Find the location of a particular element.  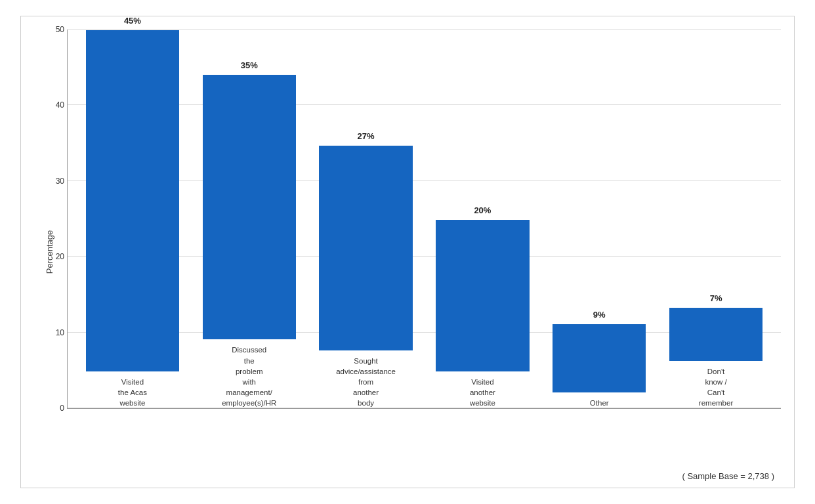

x-label-discussed-problem: Discussedtheproblemwithmanagement/employ… is located at coordinates (249, 377).